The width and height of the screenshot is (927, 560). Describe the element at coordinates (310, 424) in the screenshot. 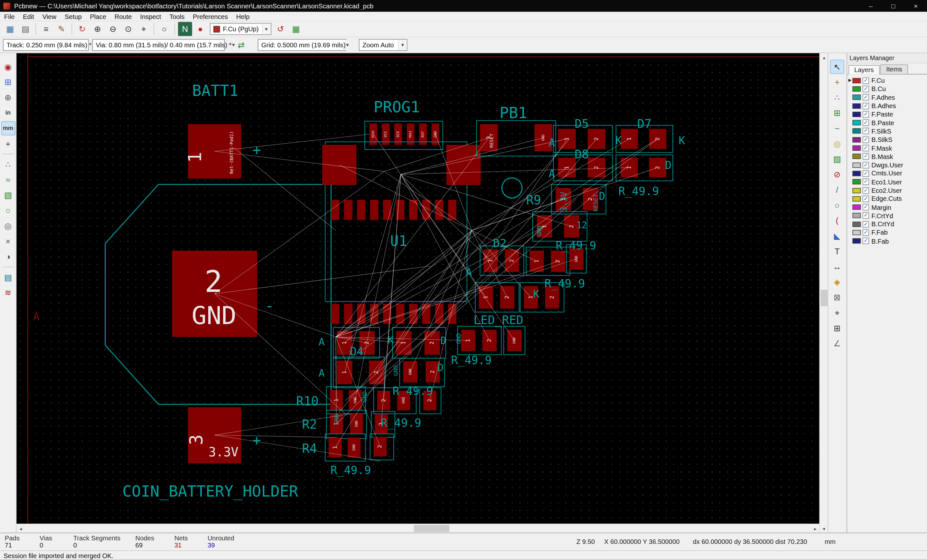

I see `pcb-label: R2` at that location.